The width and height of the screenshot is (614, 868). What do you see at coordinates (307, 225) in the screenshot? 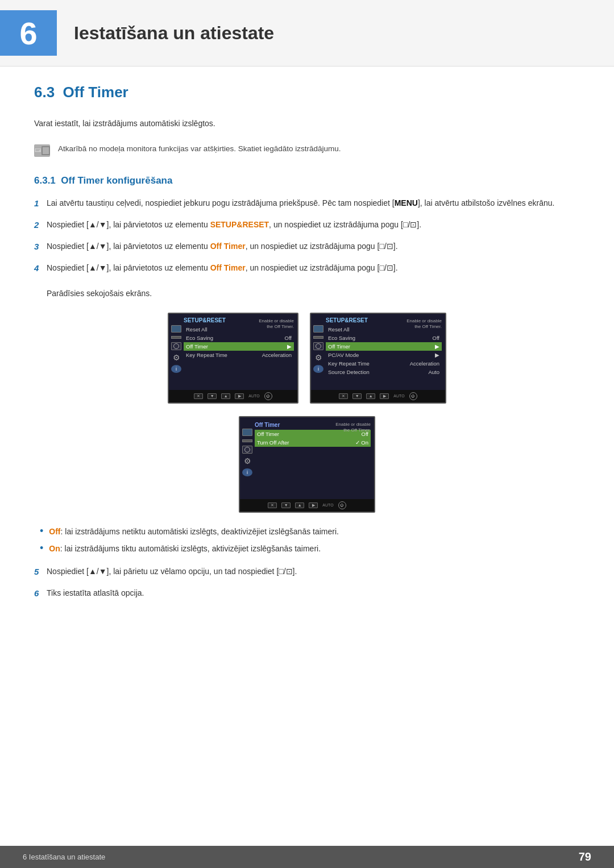
I see `step-2: 2 Nospiediet [▲/▼], lai pārvietotos uz e…` at bounding box center [307, 225].